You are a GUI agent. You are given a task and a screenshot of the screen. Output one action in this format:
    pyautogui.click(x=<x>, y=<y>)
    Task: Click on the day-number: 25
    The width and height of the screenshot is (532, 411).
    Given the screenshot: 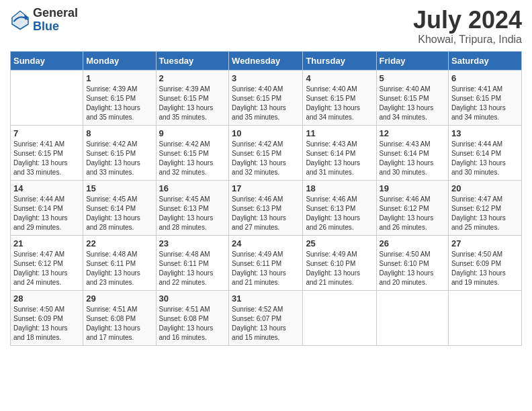 What is the action you would take?
    pyautogui.click(x=339, y=243)
    